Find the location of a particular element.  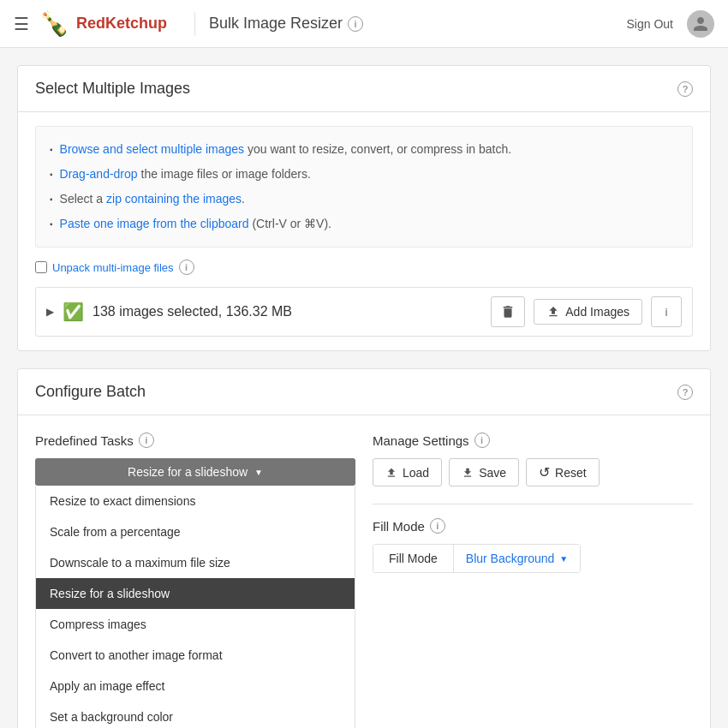

blur-background-label: Blur Background is located at coordinates (510, 558).